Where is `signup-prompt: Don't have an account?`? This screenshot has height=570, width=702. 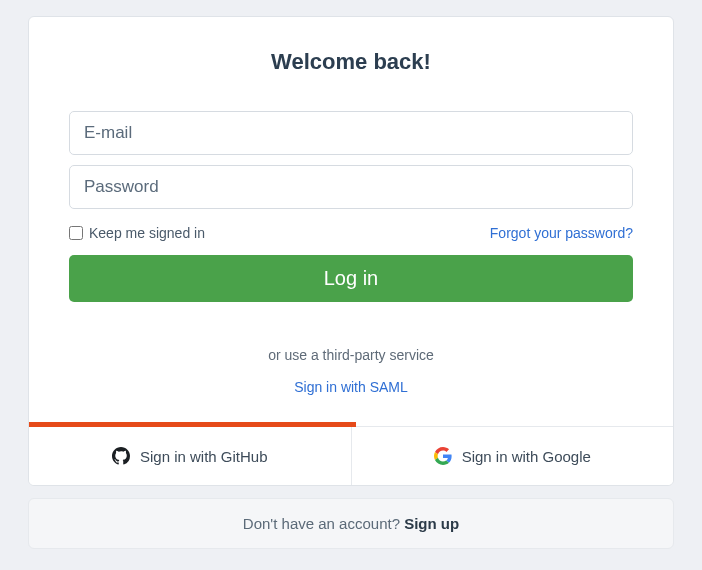
signup-prompt: Don't have an account? is located at coordinates (324, 524).